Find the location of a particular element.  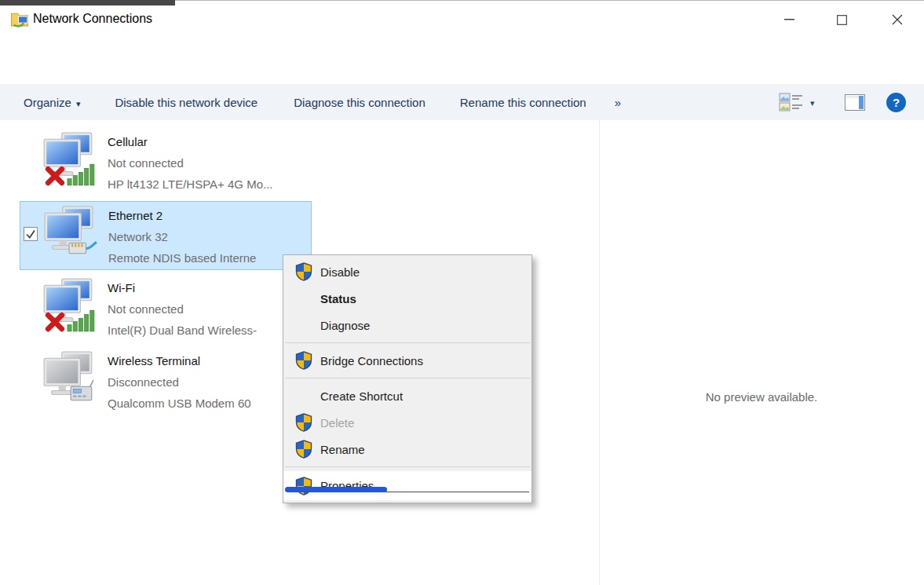

connection-name: Cellular is located at coordinates (127, 141).